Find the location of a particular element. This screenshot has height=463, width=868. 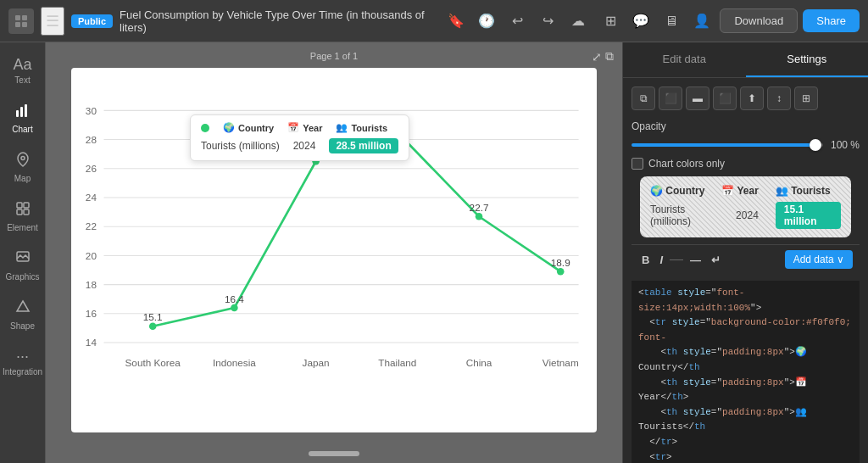

chart-colors-checkbox-label: Chart colors only is located at coordinates (678, 164).